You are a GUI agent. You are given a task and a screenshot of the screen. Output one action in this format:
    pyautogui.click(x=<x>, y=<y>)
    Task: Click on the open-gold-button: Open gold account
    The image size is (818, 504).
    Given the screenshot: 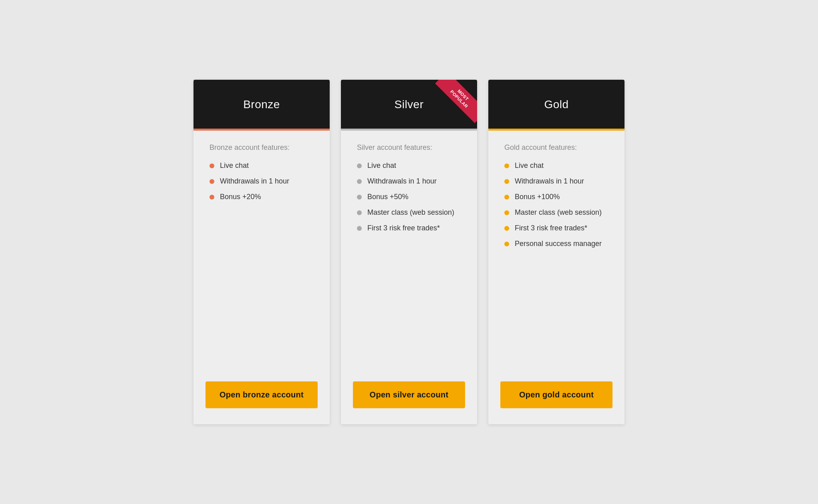 What is the action you would take?
    pyautogui.click(x=556, y=395)
    